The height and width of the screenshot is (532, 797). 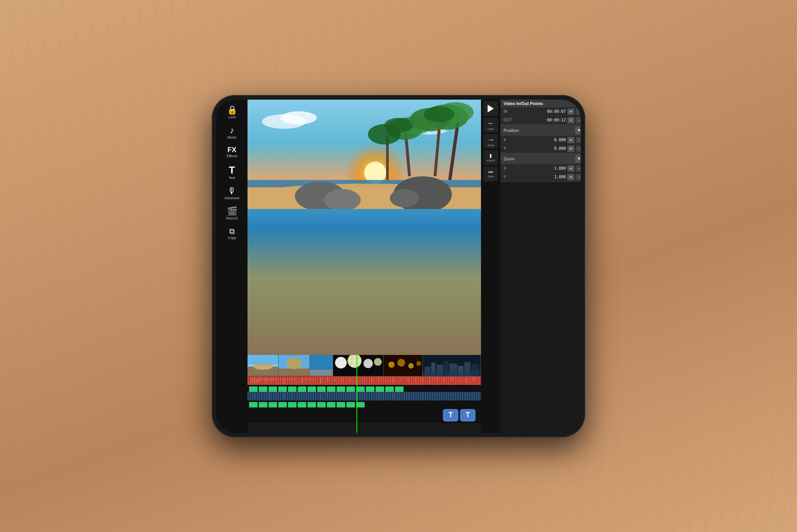 I want to click on voiceover-icon: 🎙, so click(x=232, y=191).